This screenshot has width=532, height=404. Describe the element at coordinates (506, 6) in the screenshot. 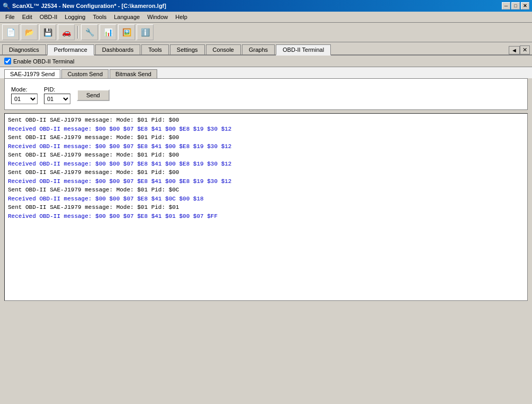

I see `minimize-button: ─` at that location.